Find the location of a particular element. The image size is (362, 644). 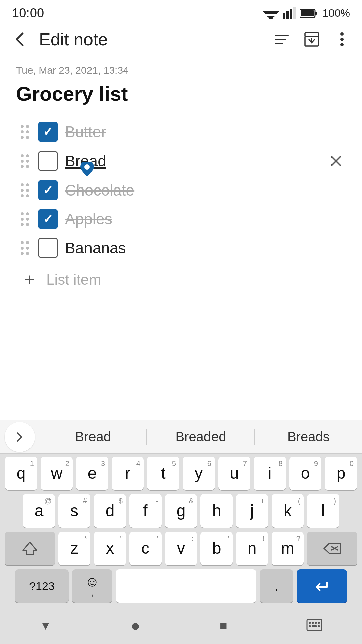

key-row-1: 1q 2w 3e 4r 5t 6y 7u 8i 9o 0p is located at coordinates (181, 473).